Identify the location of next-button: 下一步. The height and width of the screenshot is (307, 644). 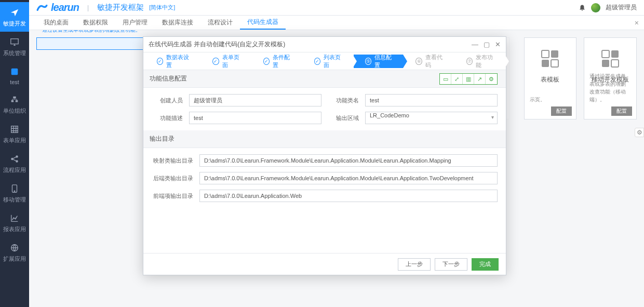
(451, 264).